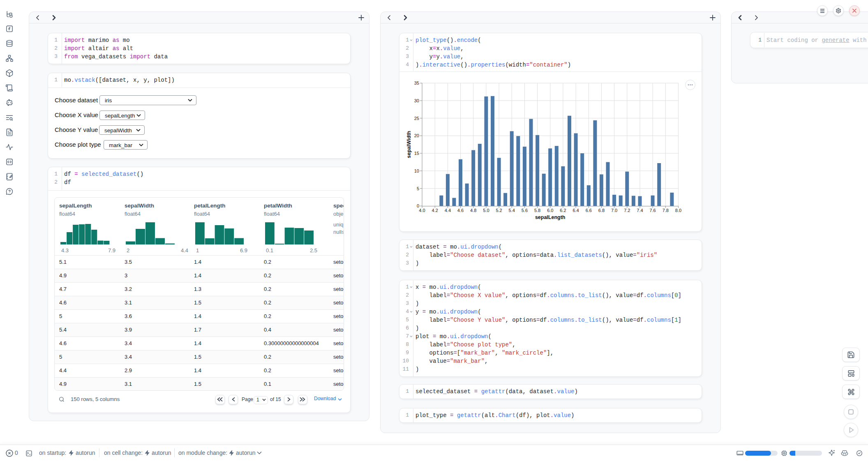 The image size is (868, 461). Describe the element at coordinates (417, 83) in the screenshot. I see `svg-text: 35` at that location.